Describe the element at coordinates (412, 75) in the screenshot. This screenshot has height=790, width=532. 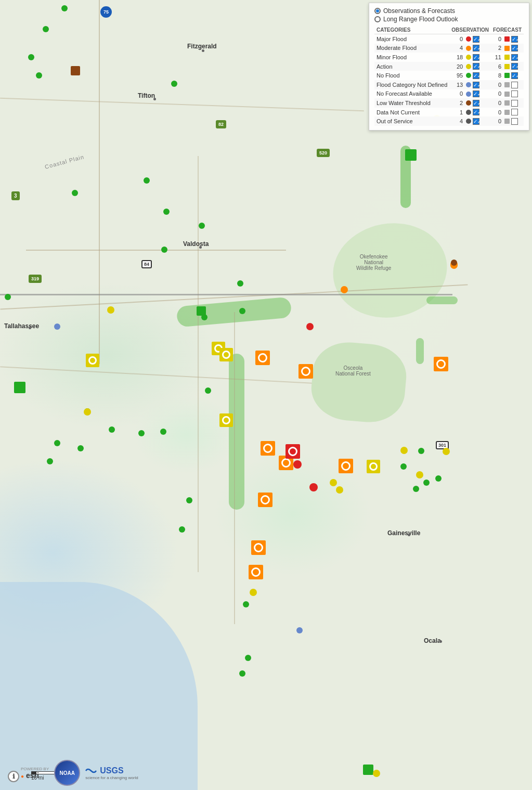
I see `legend-label-4: No Flood` at that location.